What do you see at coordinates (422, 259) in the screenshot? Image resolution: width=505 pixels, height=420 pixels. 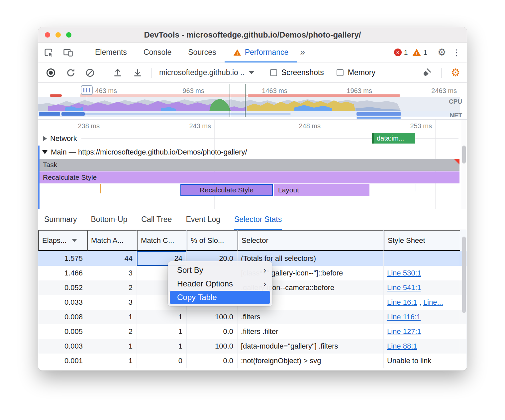 I see `cell-style-sheet` at bounding box center [422, 259].